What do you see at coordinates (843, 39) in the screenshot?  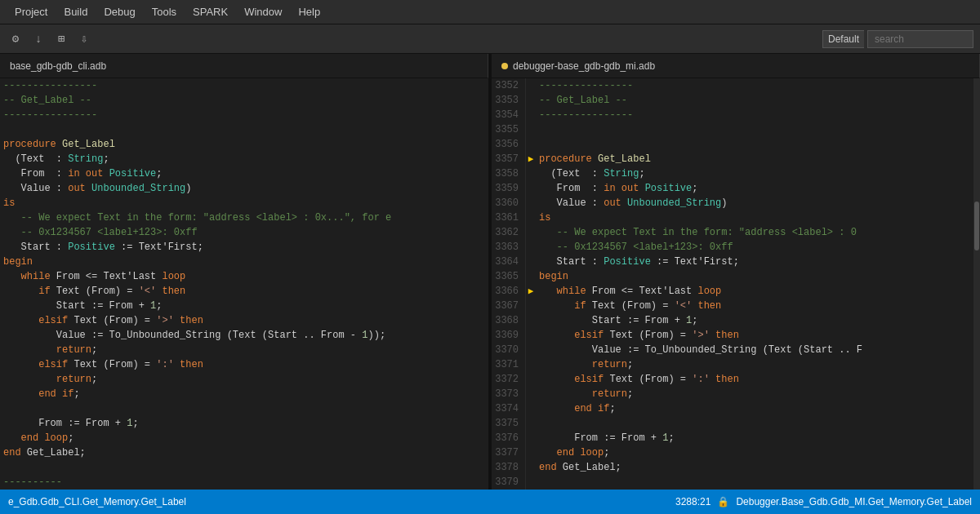 I see `default-label: Default` at bounding box center [843, 39].